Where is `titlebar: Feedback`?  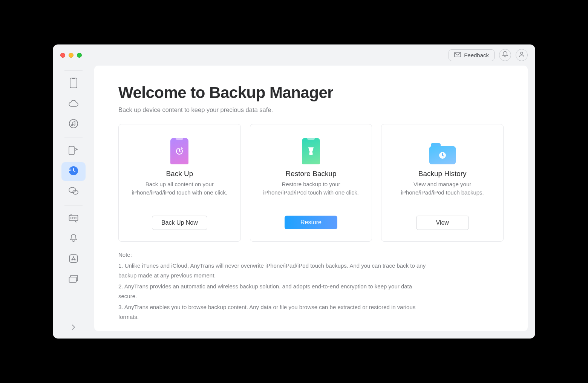
titlebar: Feedback is located at coordinates (294, 55).